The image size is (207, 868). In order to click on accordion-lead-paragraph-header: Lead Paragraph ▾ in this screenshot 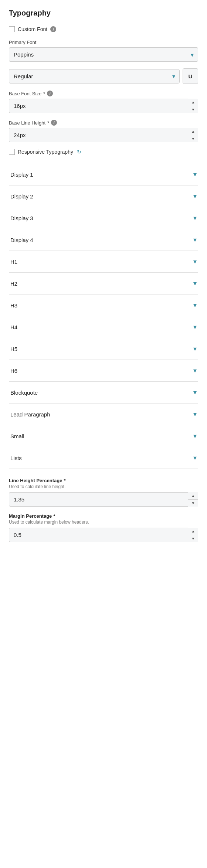, I will do `click(104, 414)`.